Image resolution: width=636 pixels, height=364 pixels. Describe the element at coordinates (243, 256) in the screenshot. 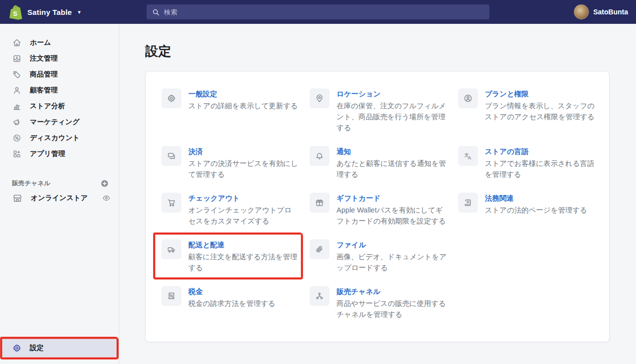

I see `settings-card-text: 配送と配達顧客に注文を配送する方法を管理する` at that location.